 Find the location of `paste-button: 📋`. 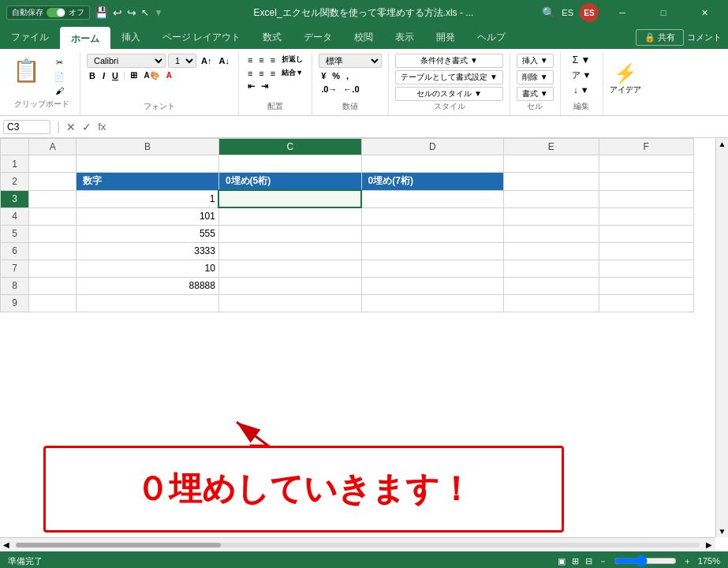

paste-button: 📋 is located at coordinates (27, 71).